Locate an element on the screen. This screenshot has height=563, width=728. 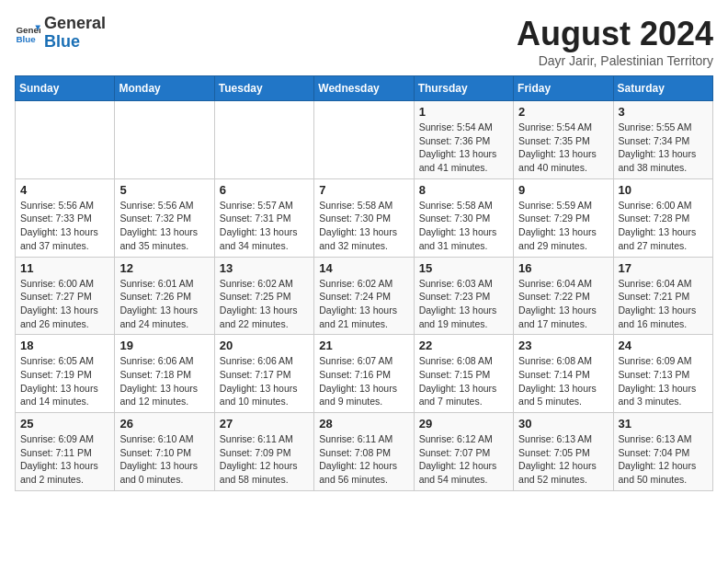
day-number: 31 is located at coordinates (664, 423).